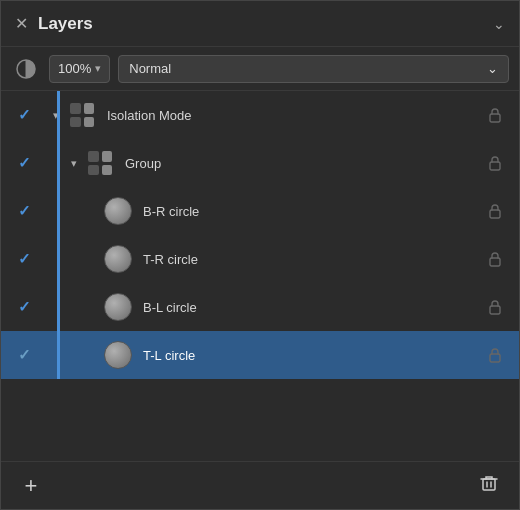 This screenshot has height=510, width=520. What do you see at coordinates (304, 164) in the screenshot?
I see `layer-name: Group` at bounding box center [304, 164].